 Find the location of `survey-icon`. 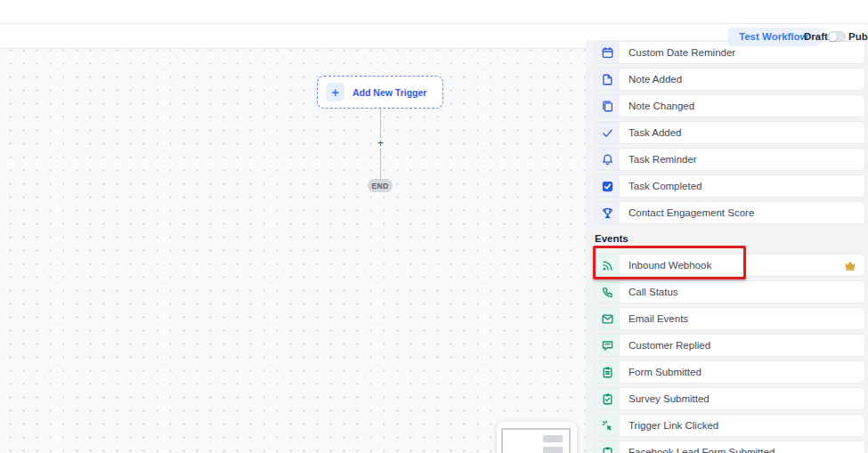

survey-icon is located at coordinates (607, 399).